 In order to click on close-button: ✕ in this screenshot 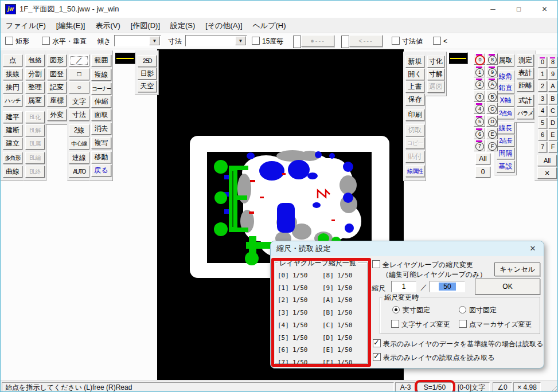, I will do `click(545, 9)`.